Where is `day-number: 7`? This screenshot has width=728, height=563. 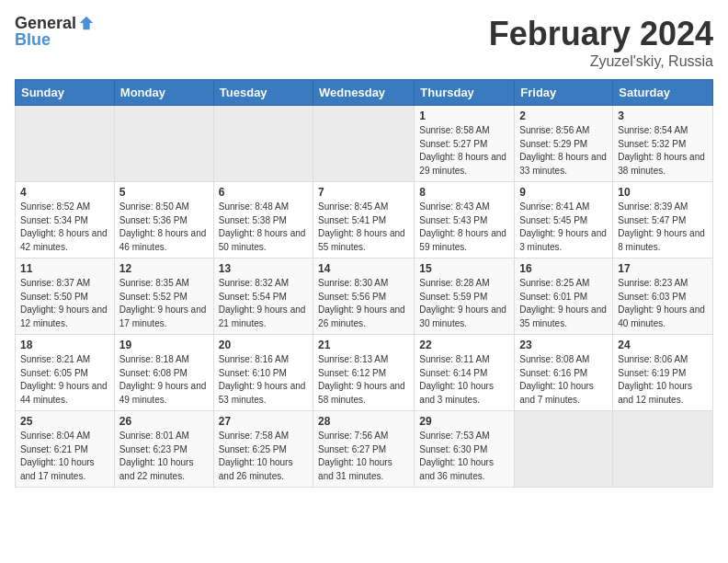
day-number: 7 is located at coordinates (364, 192).